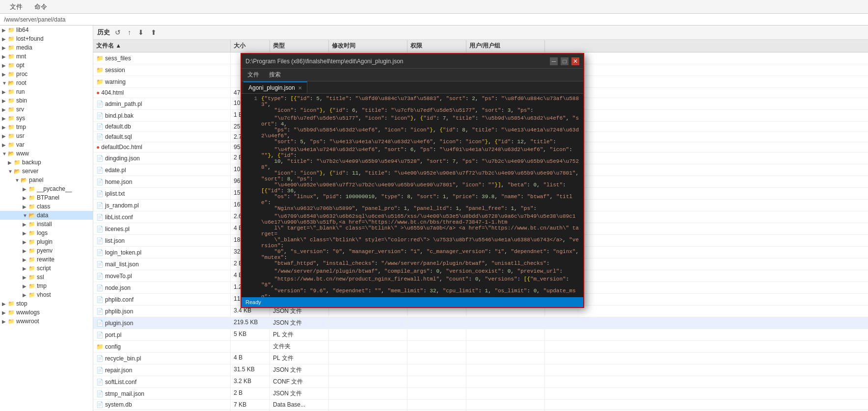 This screenshot has width=868, height=411. I want to click on tree-item-class: ▶ 📁 class, so click(46, 206).